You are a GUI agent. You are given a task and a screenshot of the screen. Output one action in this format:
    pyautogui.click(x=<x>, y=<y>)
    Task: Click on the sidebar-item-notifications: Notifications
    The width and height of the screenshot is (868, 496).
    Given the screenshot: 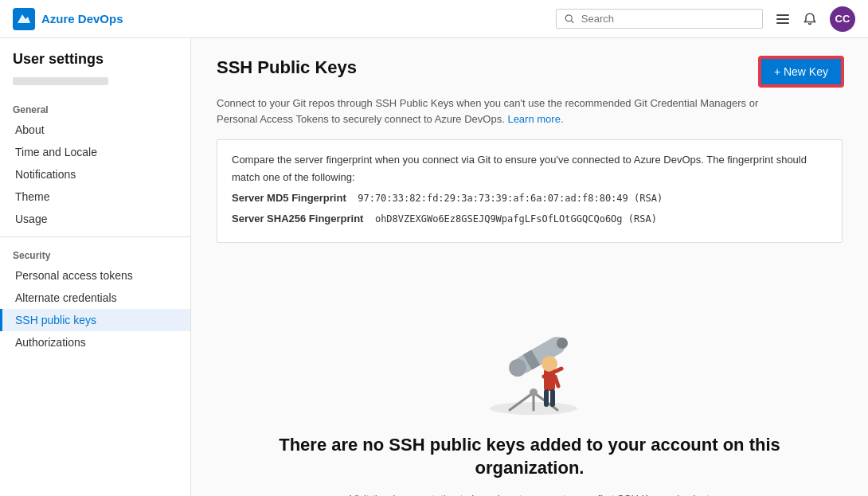 What is the action you would take?
    pyautogui.click(x=96, y=174)
    